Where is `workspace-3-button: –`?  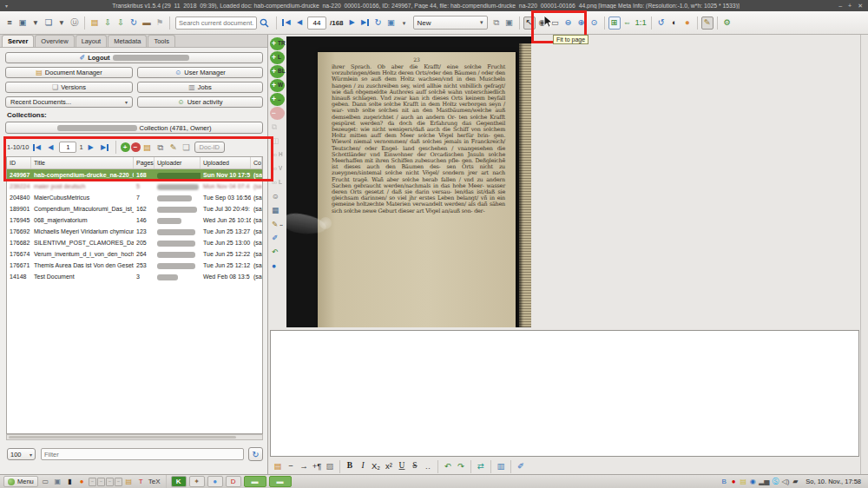
workspace-3-button: – is located at coordinates (109, 482).